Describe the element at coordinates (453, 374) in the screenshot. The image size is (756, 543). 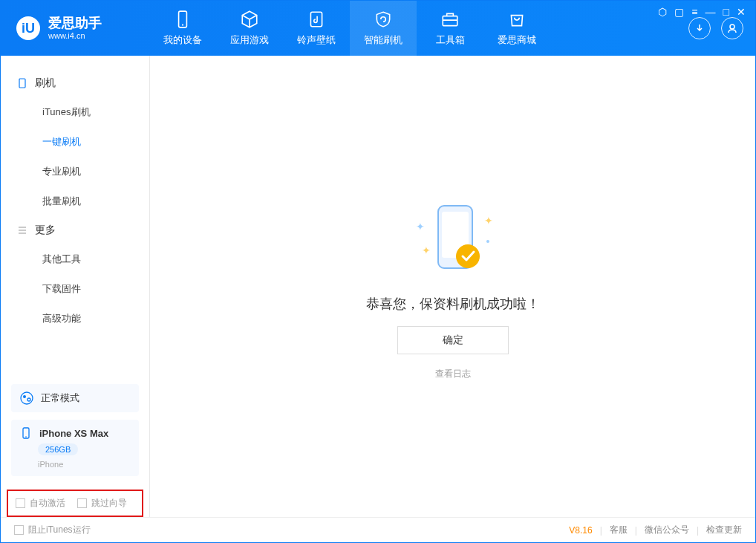
I see `view-log-link: 查看日志` at that location.